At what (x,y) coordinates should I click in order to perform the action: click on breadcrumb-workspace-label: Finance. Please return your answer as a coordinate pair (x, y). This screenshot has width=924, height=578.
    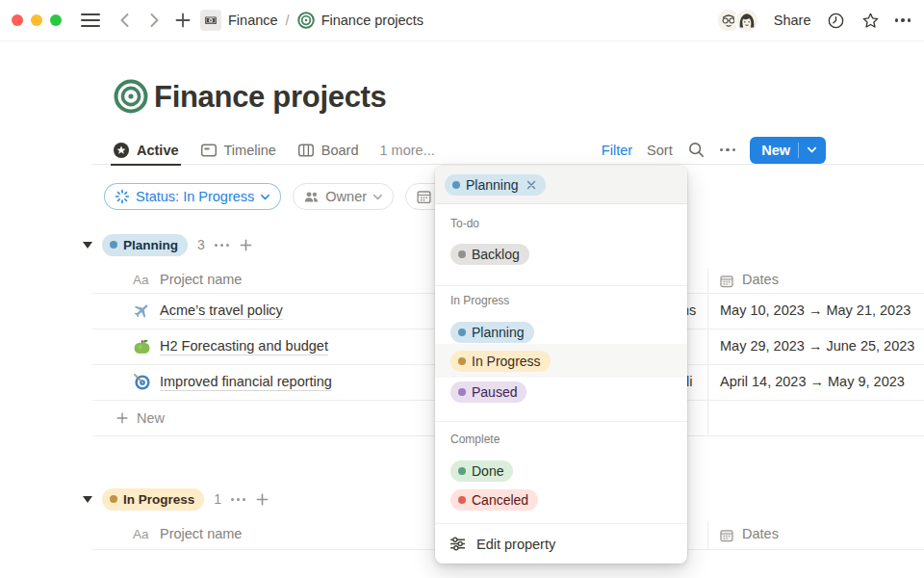
    Looking at the image, I should click on (253, 20).